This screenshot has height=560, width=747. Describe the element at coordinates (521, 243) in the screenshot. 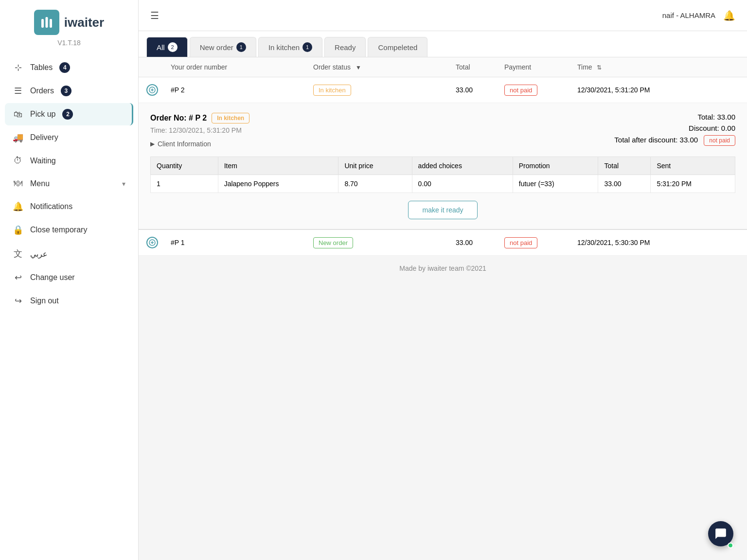

I see `payment-badge-p1: not paid` at that location.